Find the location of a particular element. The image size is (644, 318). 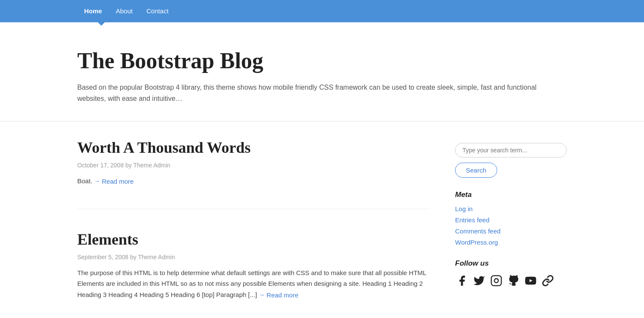

meta-section-title: Meta is located at coordinates (511, 195).